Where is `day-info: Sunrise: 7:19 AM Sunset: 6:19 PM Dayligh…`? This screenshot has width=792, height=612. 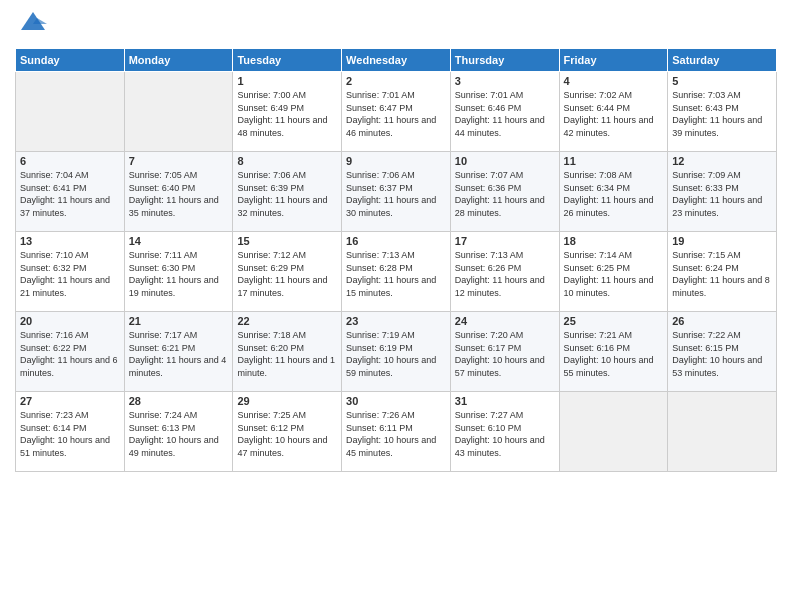 day-info: Sunrise: 7:19 AM Sunset: 6:19 PM Dayligh… is located at coordinates (396, 354).